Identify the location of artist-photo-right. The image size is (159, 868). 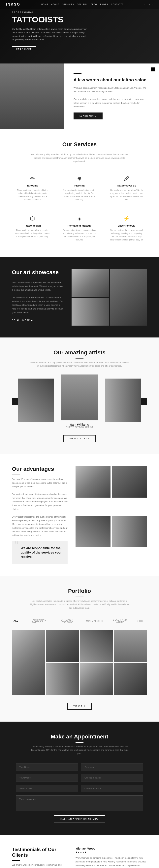
(123, 400).